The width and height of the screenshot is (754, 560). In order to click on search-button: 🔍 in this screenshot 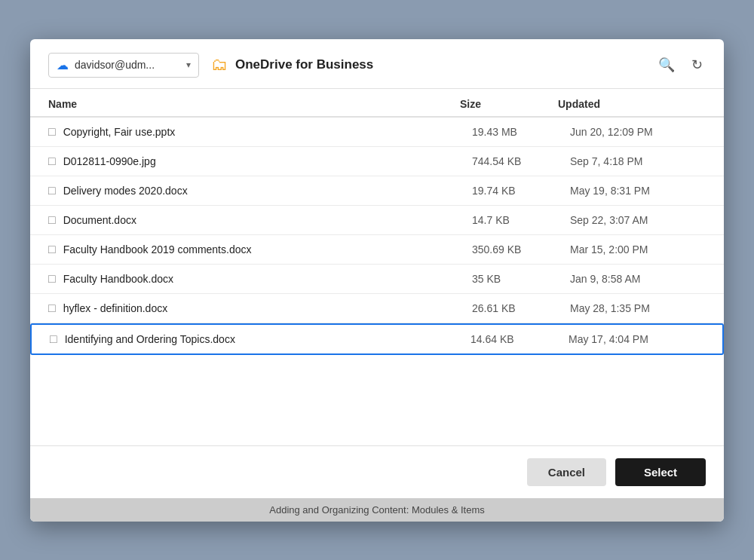, I will do `click(667, 65)`.